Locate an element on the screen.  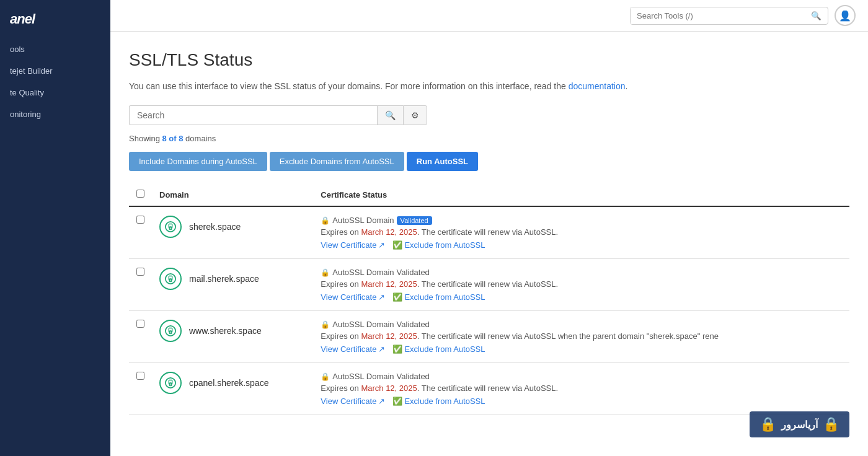
showing-text: Showing 8 of 8 domains is located at coordinates (489, 139).